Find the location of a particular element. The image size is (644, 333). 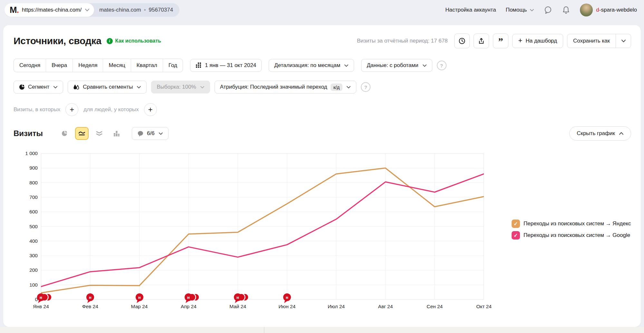

period-filter-row: Сегодня Вчера Неделя Месяц Квартал Год 1… is located at coordinates (322, 65).